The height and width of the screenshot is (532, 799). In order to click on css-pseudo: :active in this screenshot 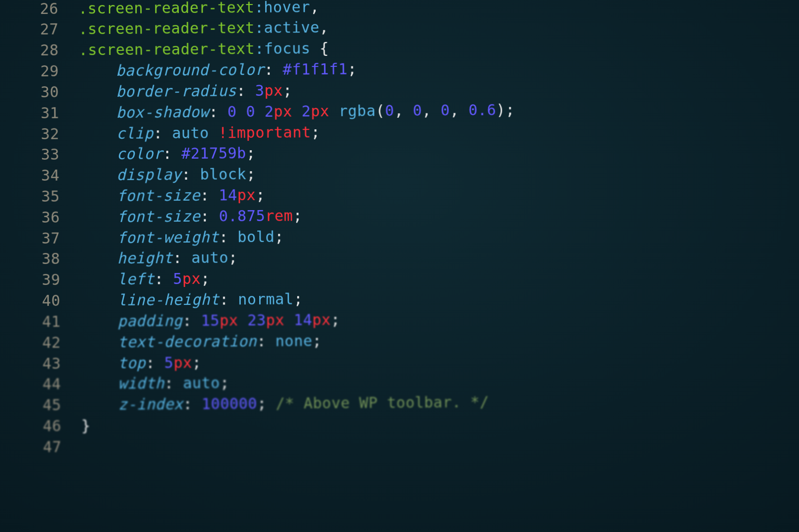, I will do `click(287, 28)`.